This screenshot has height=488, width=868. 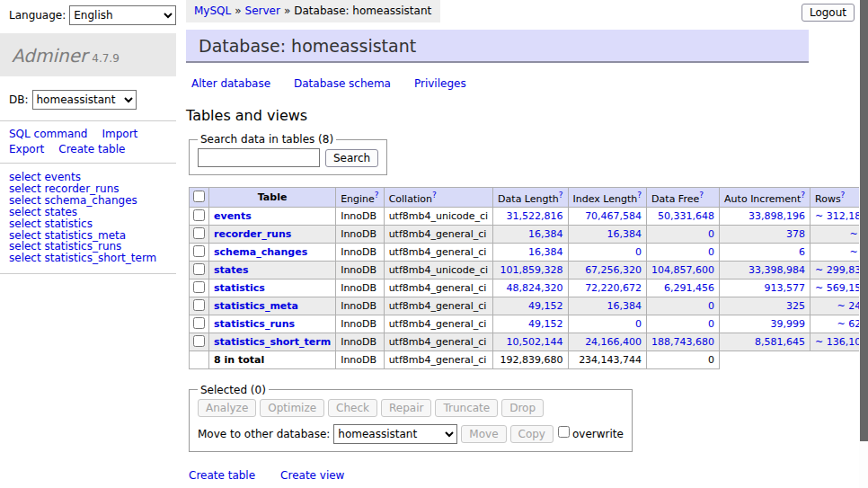 What do you see at coordinates (498, 115) in the screenshot?
I see `tables-and-views-heading: Tables and views` at bounding box center [498, 115].